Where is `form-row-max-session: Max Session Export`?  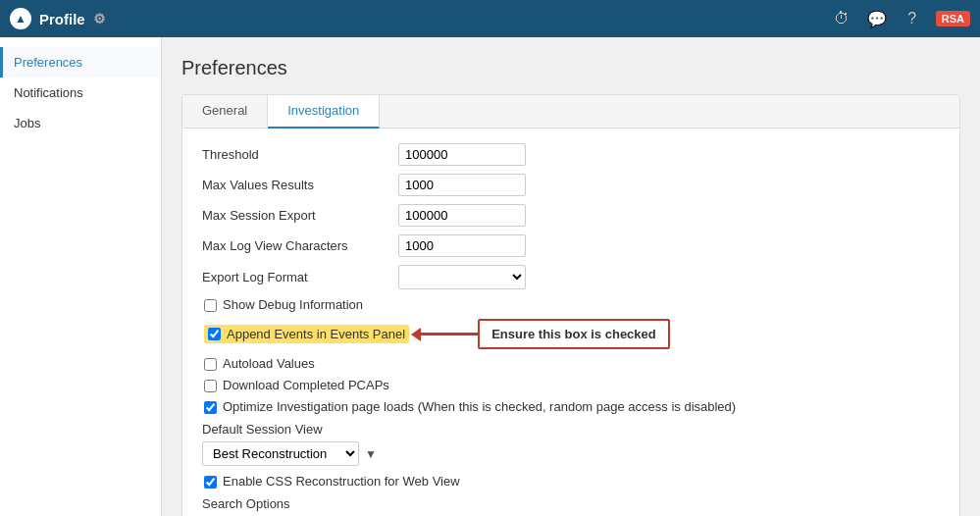
form-row-max-session: Max Session Export is located at coordinates (571, 216).